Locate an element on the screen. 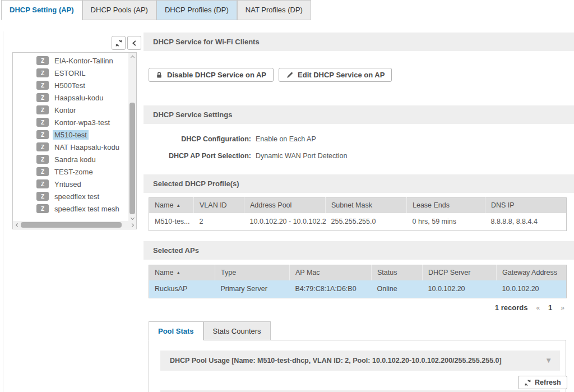 This screenshot has height=392, width=574. dhcp-pool-usage-bar: DHCP Pool Usage [Name: M510-test-dhcp, V… is located at coordinates (360, 361).